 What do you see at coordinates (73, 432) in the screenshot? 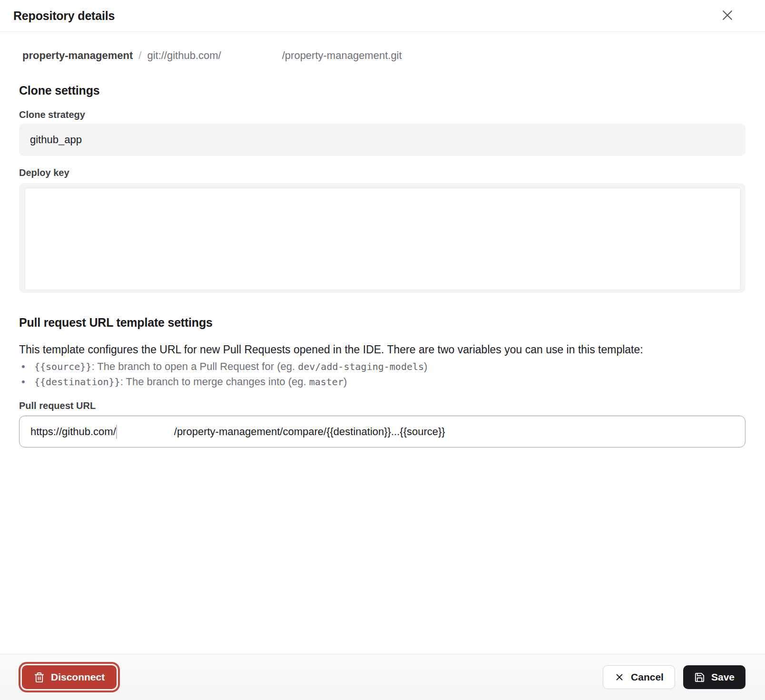
I see `url-value-prefix: https://github.com/` at bounding box center [73, 432].